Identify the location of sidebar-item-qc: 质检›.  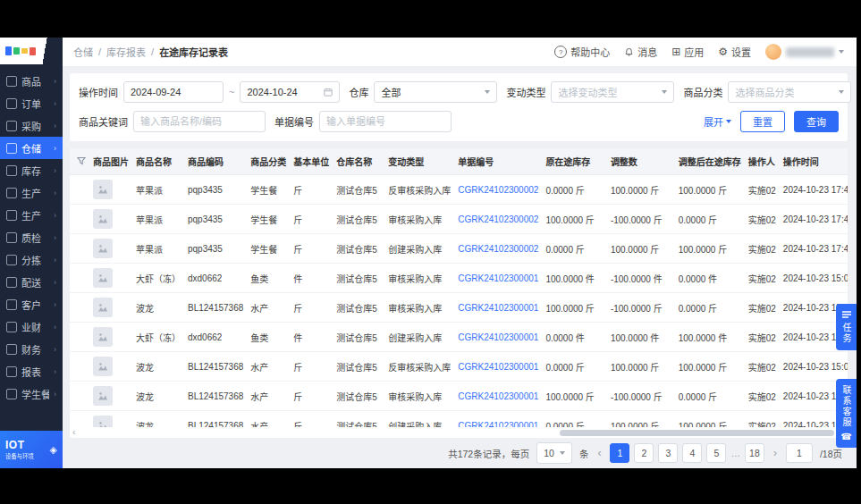
(31, 238).